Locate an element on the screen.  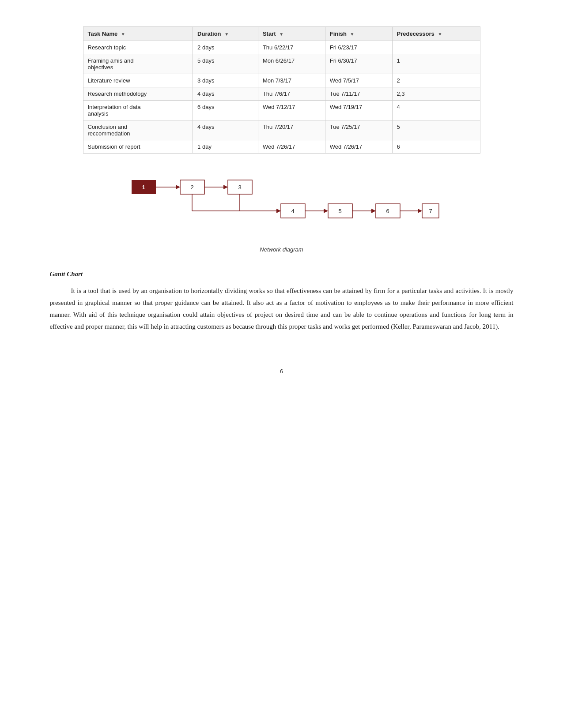
cell-task_name-3: Research methodology is located at coordinates (138, 94).